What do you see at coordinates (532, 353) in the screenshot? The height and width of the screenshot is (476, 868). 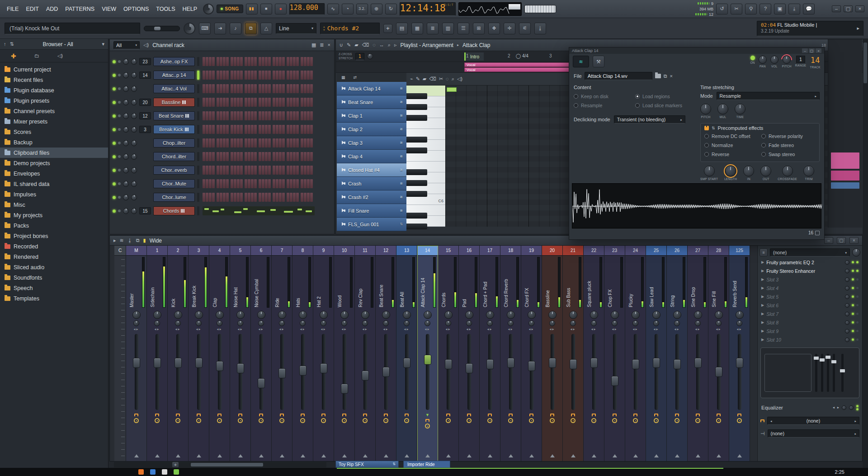 I see `mixer-strip-19: 19 Chord FX ◂▸` at bounding box center [532, 353].